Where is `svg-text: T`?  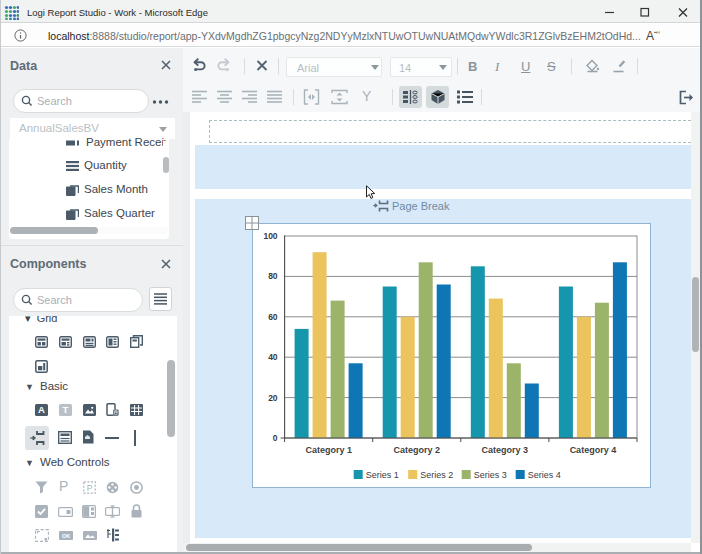
svg-text: T is located at coordinates (66, 410).